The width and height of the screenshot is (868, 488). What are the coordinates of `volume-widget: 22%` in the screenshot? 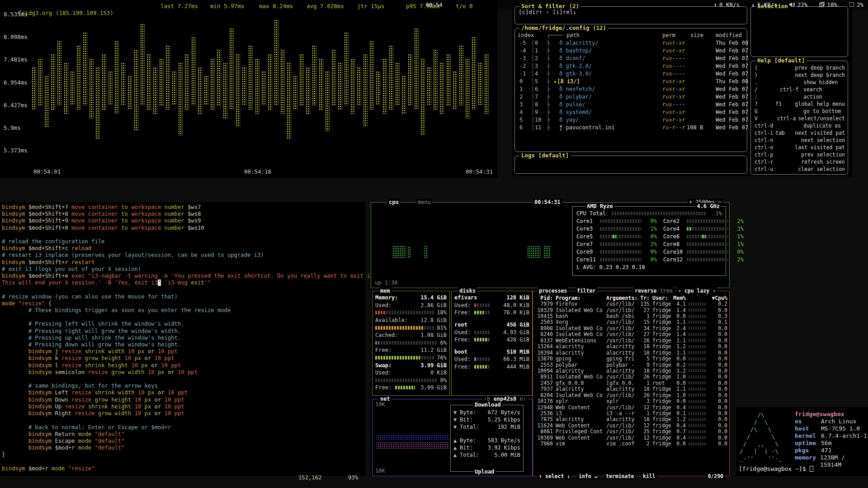 It's located at (798, 5).